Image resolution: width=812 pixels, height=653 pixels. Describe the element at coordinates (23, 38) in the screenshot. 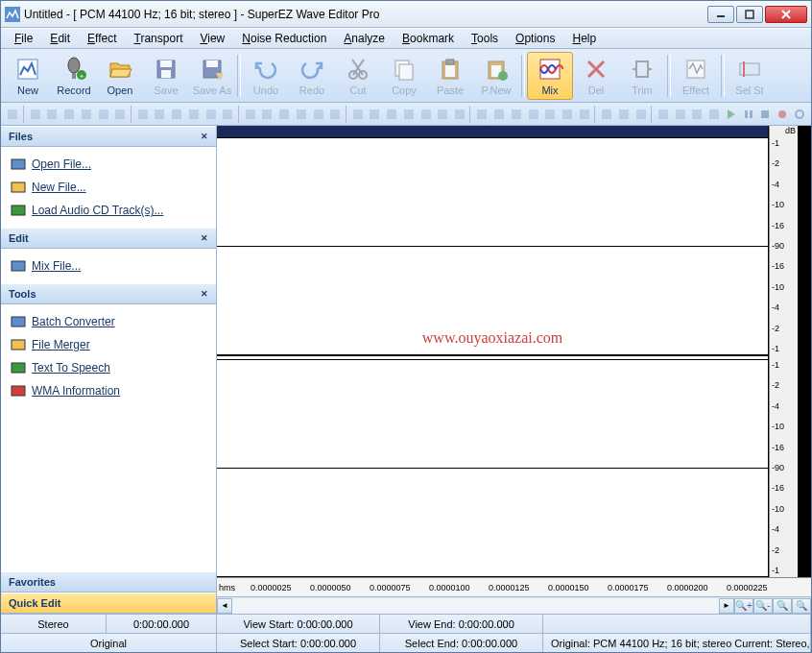

I see `menu-file: File` at that location.